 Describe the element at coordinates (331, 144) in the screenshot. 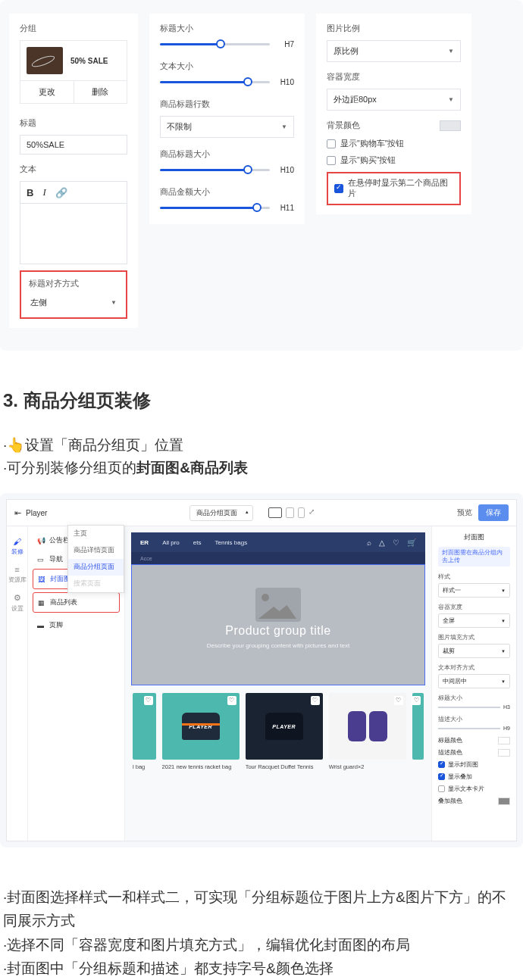

I see `check-cart` at that location.